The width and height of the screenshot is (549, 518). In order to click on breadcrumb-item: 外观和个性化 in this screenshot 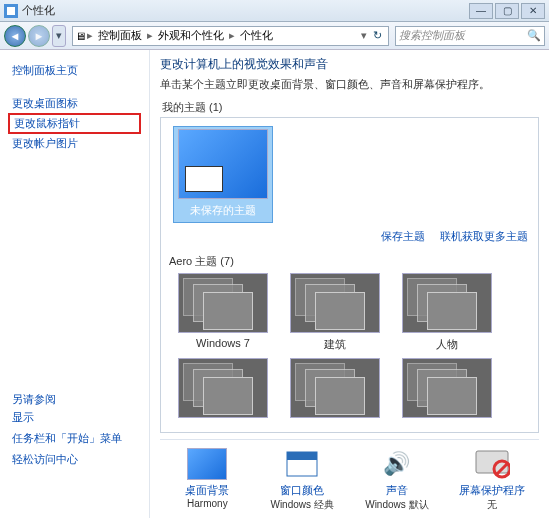, I will do `click(191, 36)`.